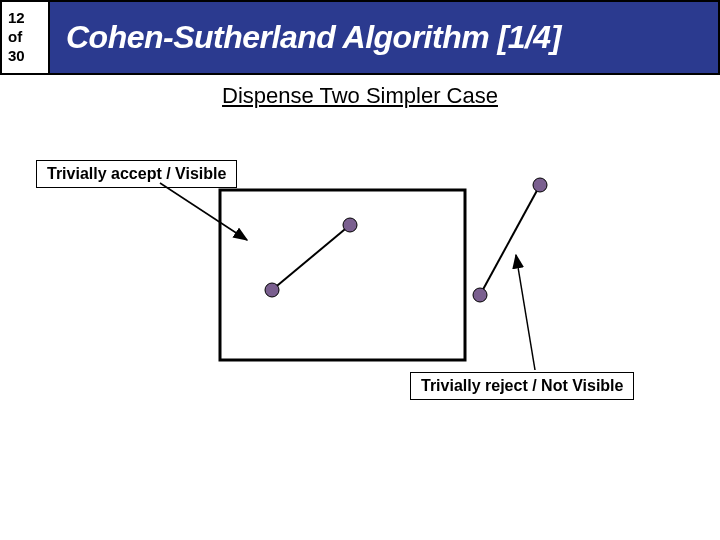  Describe the element at coordinates (360, 96) in the screenshot. I see `slide-subtitle: Dispense Two Simpler Case` at that location.